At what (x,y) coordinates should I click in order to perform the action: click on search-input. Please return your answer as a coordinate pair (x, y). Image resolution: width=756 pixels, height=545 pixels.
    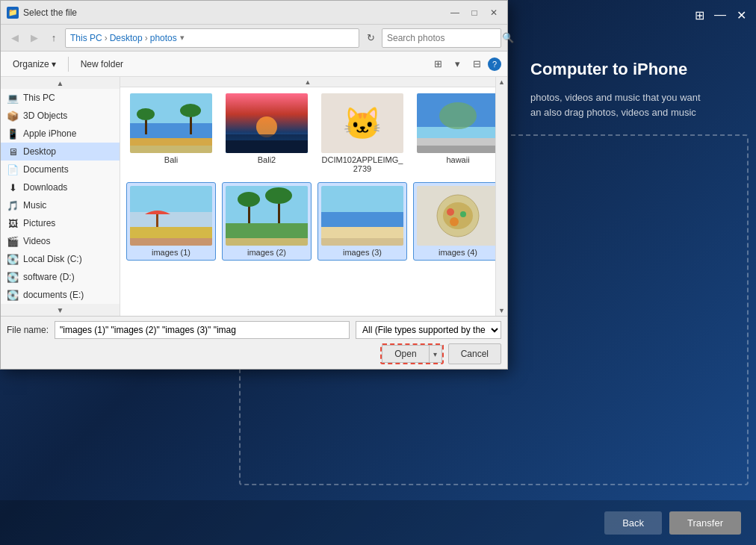
    Looking at the image, I should click on (443, 38).